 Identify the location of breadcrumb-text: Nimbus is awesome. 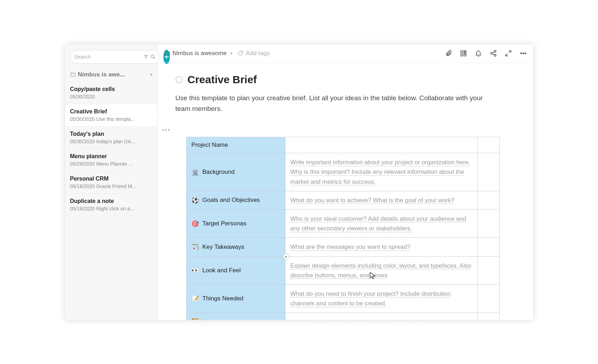
(200, 53).